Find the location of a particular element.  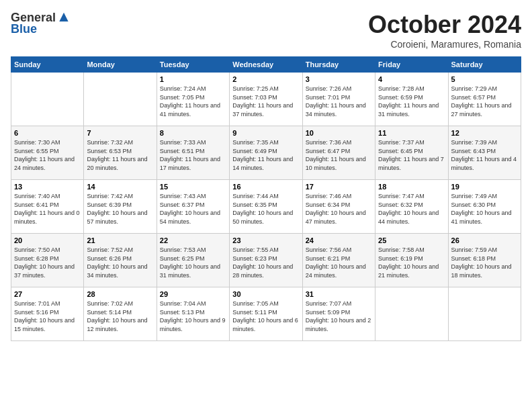

weekday-header-row: SundayMondayTuesdayWednesdayThursdayFrid… is located at coordinates (266, 64).